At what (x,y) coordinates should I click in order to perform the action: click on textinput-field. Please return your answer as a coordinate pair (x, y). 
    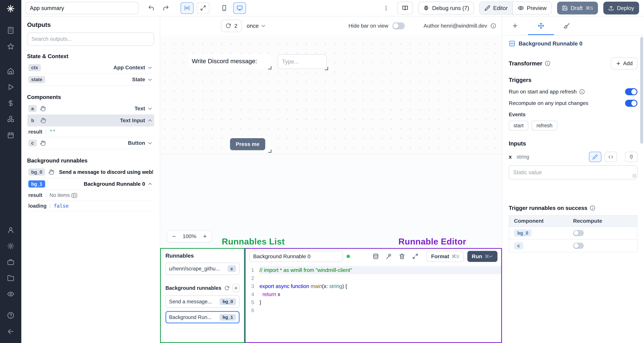
    Looking at the image, I should click on (302, 62).